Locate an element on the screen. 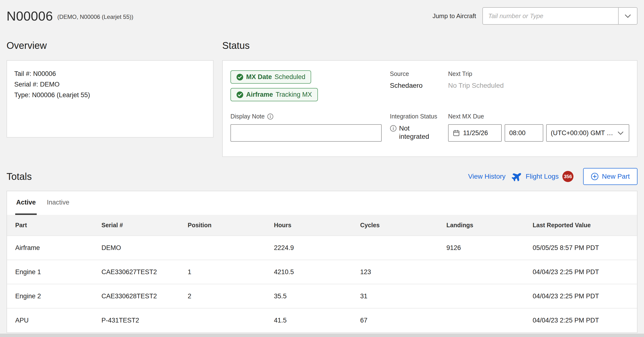  page-subtitle: (DEMO, N00006 (Learjet 55)) is located at coordinates (95, 16).